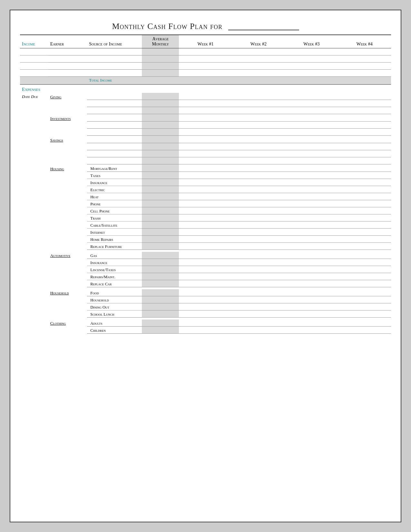 This screenshot has width=411, height=532. I want to click on total-income-label: Total Income, so click(114, 81).